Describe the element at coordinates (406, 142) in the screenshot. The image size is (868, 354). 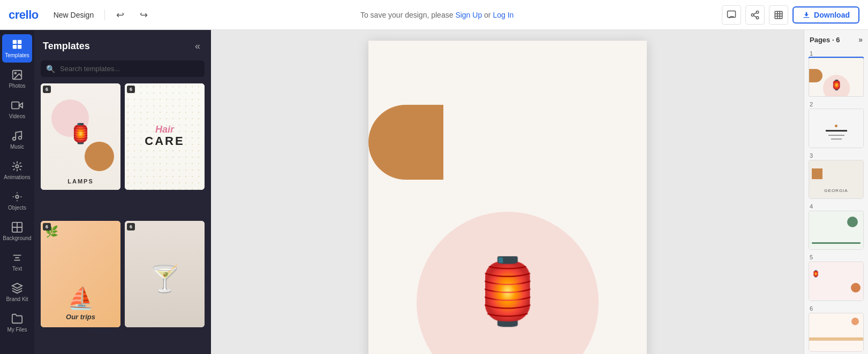
I see `canvas-brown-half-shape` at that location.